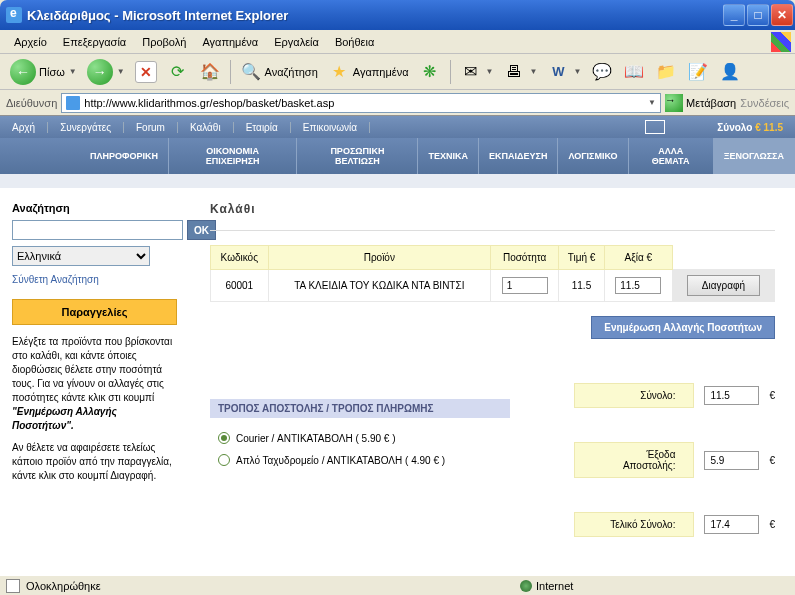 The image size is (795, 595). Describe the element at coordinates (700, 103) in the screenshot. I see `go-button: →Μετάβαση` at that location.